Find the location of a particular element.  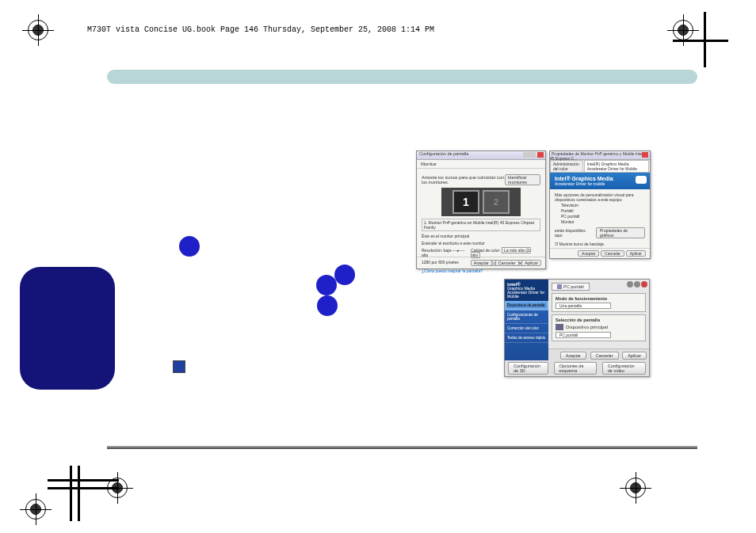

nav-color-correction: Corrección del color is located at coordinates (526, 329).